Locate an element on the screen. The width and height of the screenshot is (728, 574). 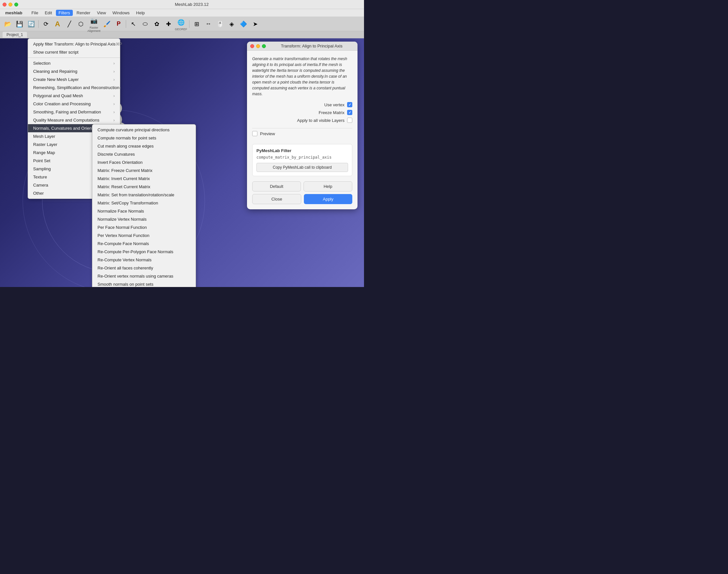
pymeshlab-title: PyMeshLab Filter is located at coordinates (302, 151).